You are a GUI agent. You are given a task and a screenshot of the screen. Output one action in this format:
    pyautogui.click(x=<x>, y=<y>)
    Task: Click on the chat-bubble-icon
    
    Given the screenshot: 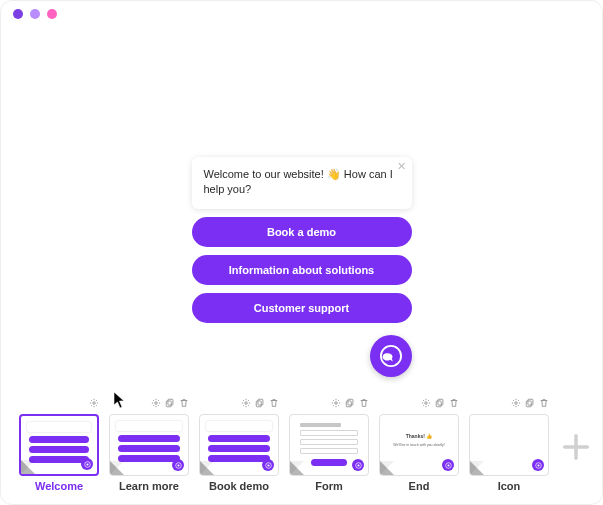 What is the action you would take?
    pyautogui.click(x=391, y=356)
    